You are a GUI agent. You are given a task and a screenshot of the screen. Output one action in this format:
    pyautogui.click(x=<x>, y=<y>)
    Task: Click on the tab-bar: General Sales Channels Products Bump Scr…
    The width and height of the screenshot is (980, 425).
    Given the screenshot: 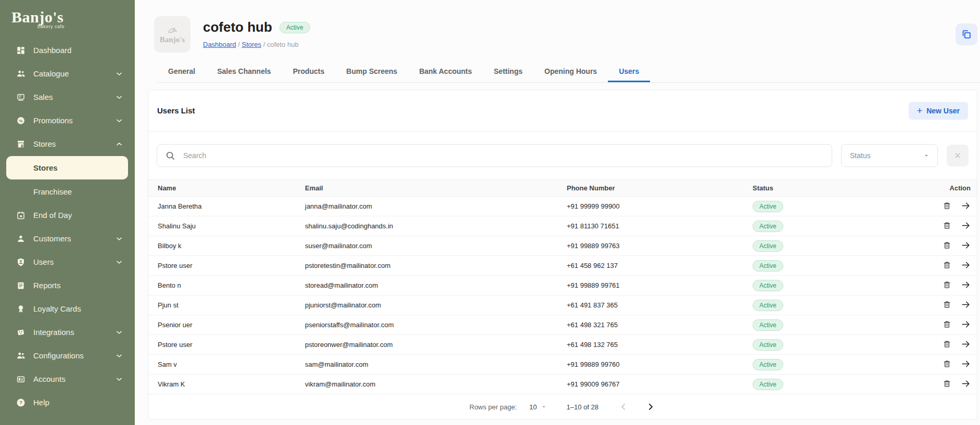 What is the action you would take?
    pyautogui.click(x=568, y=72)
    